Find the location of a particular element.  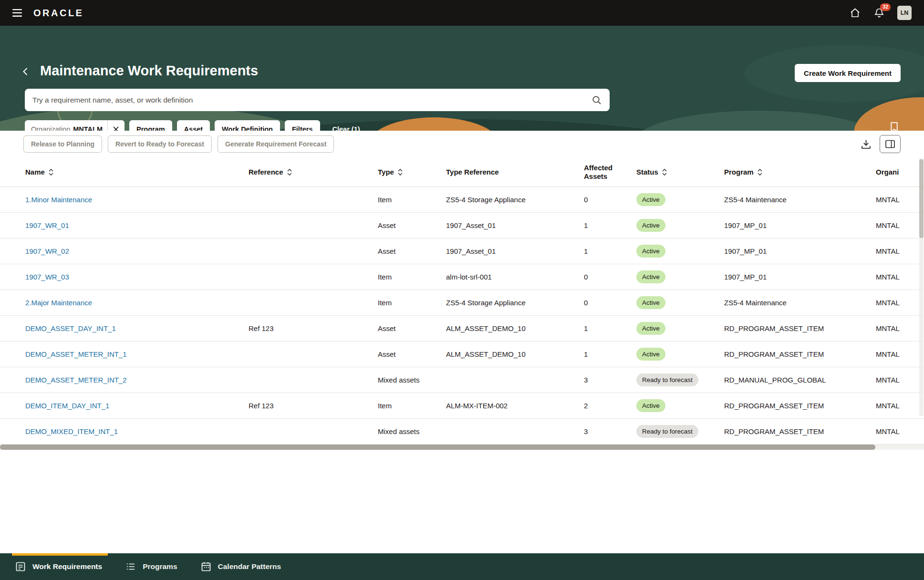

table-row: DEMO_MIXED_ITEM_INT_1Mixed assets3Ready … is located at coordinates (462, 432).